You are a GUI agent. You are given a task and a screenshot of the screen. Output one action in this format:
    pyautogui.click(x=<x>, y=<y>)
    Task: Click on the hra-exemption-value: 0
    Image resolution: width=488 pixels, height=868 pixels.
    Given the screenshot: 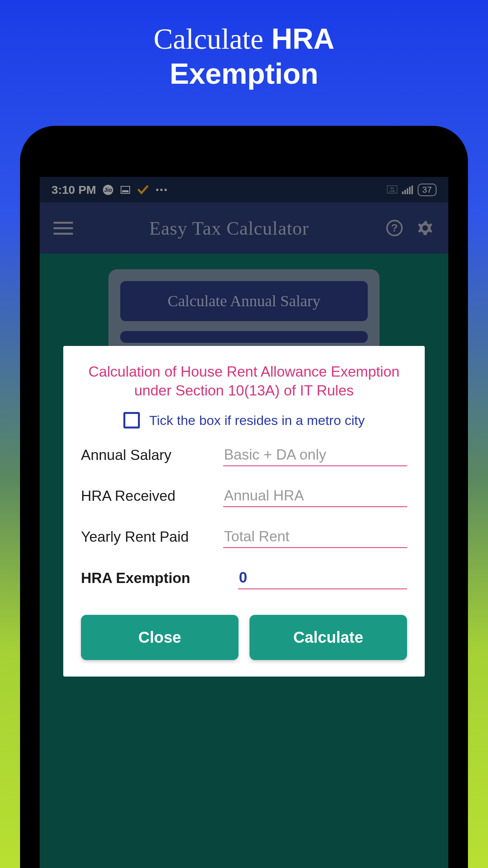 What is the action you would take?
    pyautogui.click(x=323, y=578)
    